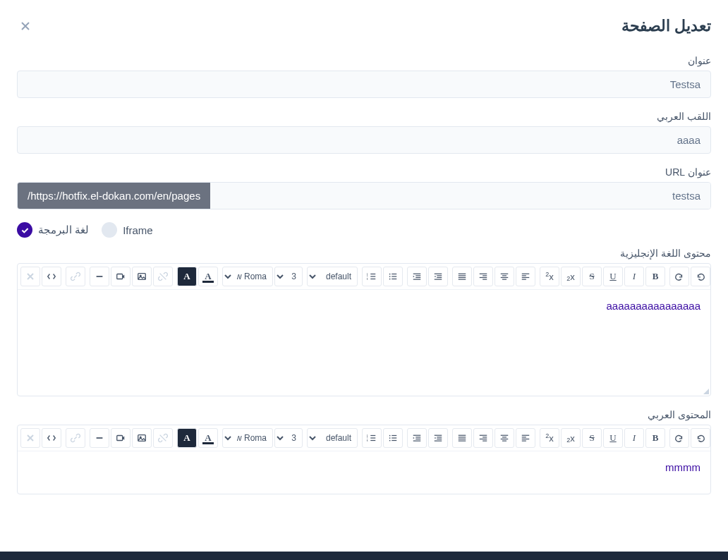  Describe the element at coordinates (364, 61) in the screenshot. I see `title-label: عنوان` at that location.